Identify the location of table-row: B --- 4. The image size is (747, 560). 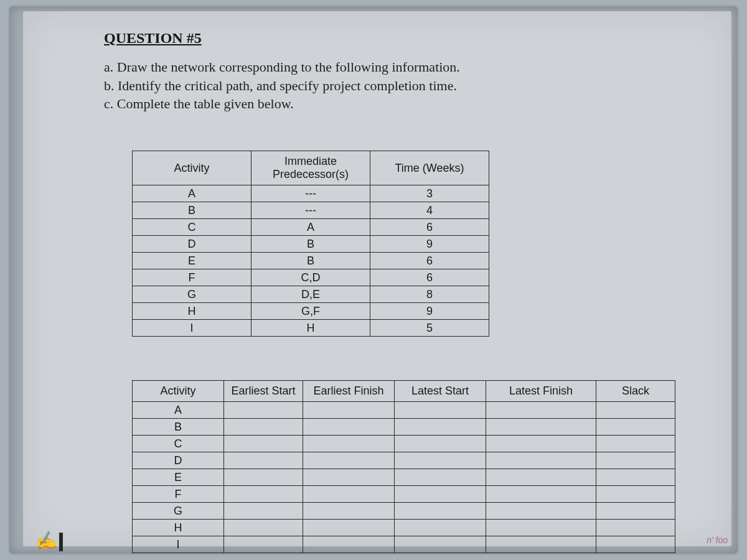
(311, 210).